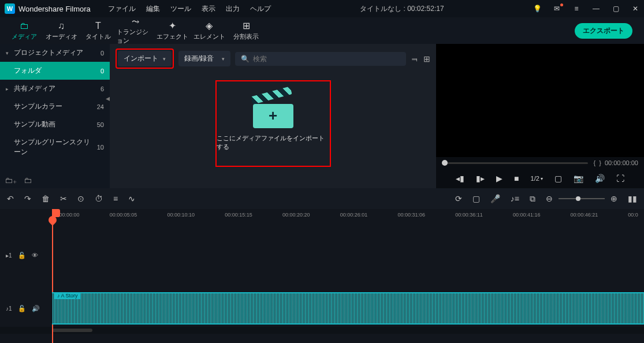 This screenshot has height=343, width=644. Describe the element at coordinates (415, 59) in the screenshot. I see `filter-icon: ⫬` at that location.